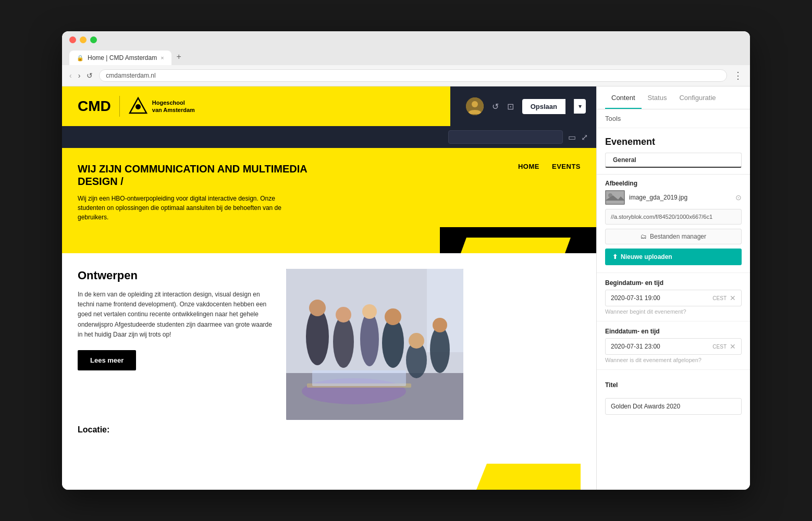 The height and width of the screenshot is (521, 812). I want to click on section-title: Ontwerpen, so click(177, 276).